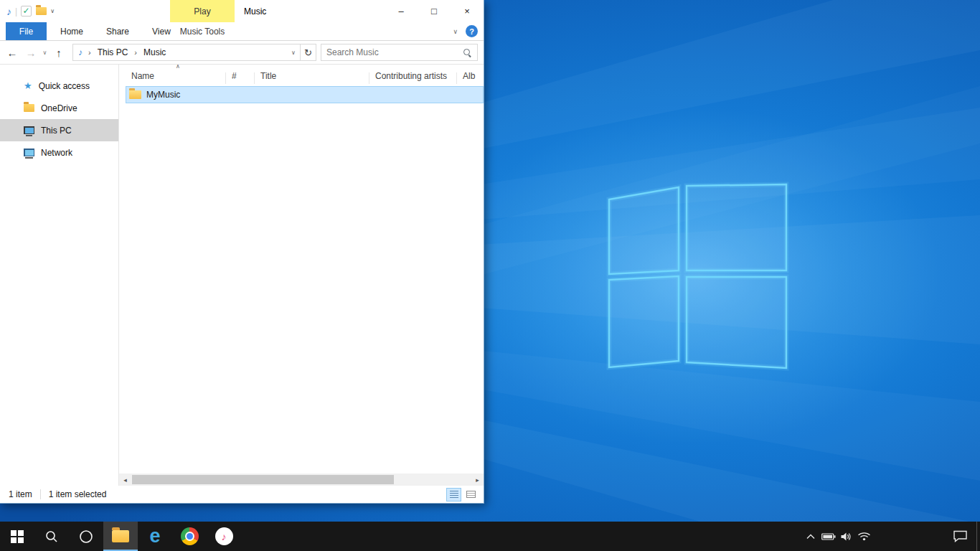  Describe the element at coordinates (59, 52) in the screenshot. I see `up-button: ↑` at that location.